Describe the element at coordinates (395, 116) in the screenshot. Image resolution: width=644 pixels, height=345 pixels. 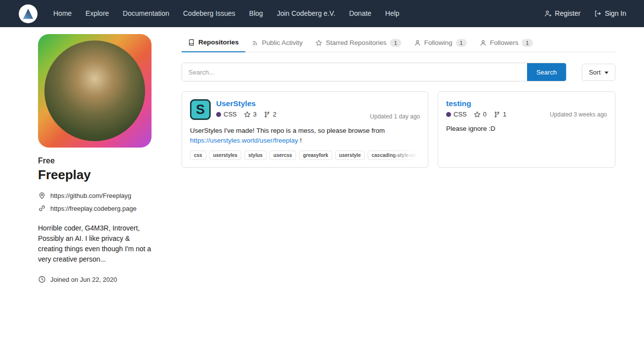
I see `repo-updated: Updated 1 day ago` at that location.